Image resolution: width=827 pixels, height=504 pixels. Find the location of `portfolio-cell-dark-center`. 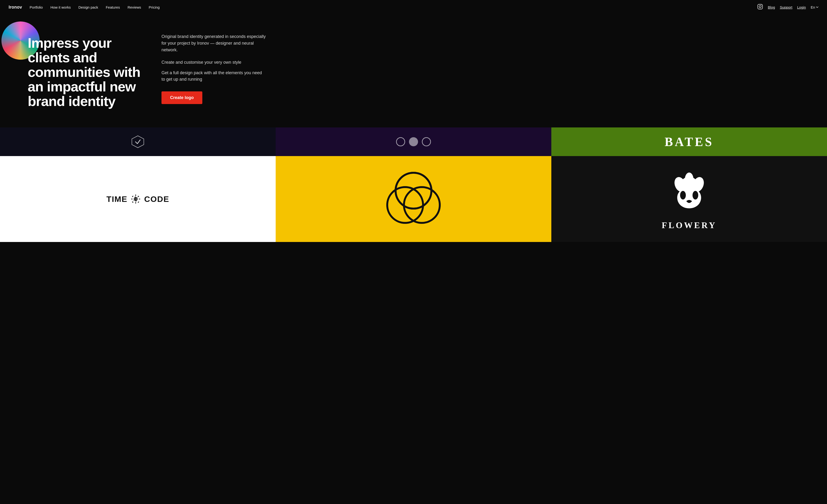

portfolio-cell-dark-center is located at coordinates (414, 142).